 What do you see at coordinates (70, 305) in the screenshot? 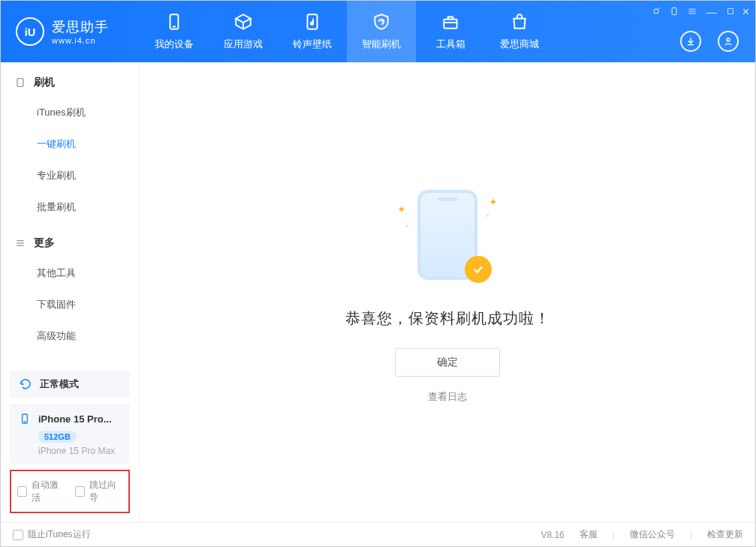
I see `sidebar-item-download-firmware: 下载固件` at bounding box center [70, 305].